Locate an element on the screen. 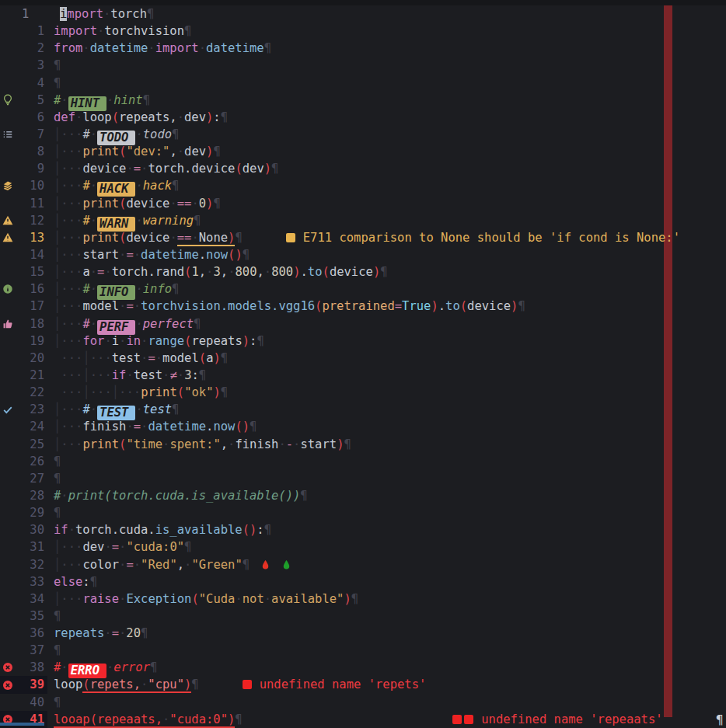  line-text: │···a·=·torch.rand(1,·3,·800,·800).to(de… is located at coordinates (387, 272).